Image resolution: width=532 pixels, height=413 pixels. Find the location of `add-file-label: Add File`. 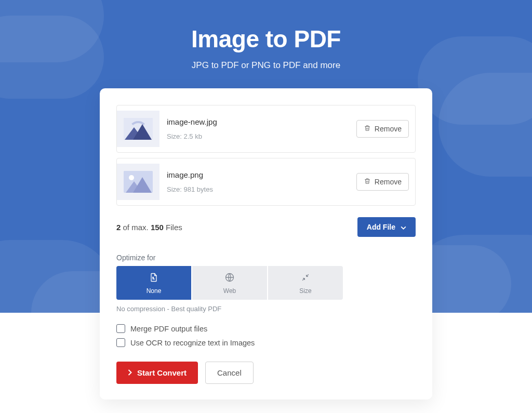

add-file-label: Add File is located at coordinates (381, 227).